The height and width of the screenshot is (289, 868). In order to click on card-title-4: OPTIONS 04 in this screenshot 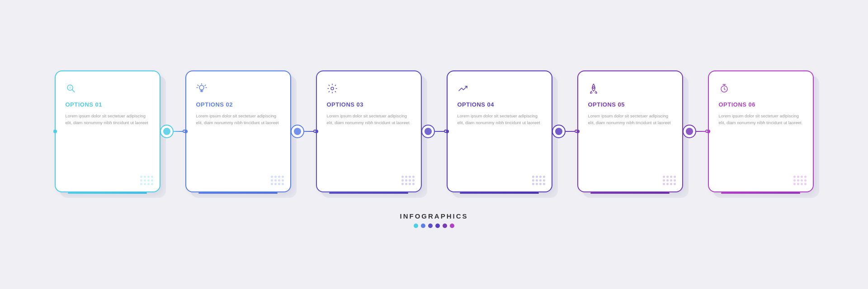, I will do `click(476, 105)`.